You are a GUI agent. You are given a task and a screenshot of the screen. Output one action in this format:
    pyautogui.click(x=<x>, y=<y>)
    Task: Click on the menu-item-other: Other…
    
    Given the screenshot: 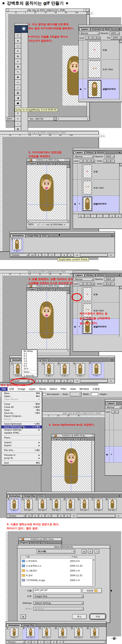 What is the action you would take?
    pyautogui.click(x=30, y=372)
    